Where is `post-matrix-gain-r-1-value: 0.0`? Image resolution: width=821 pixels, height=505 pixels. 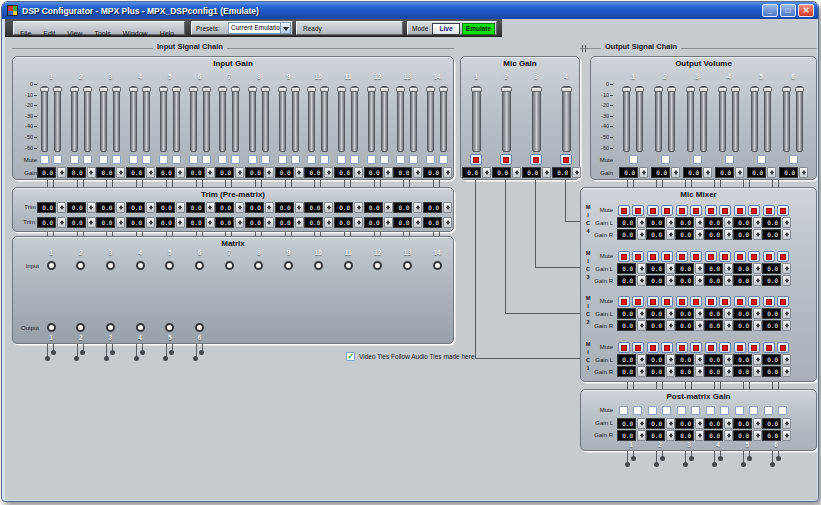
post-matrix-gain-r-1-value: 0.0 is located at coordinates (626, 436).